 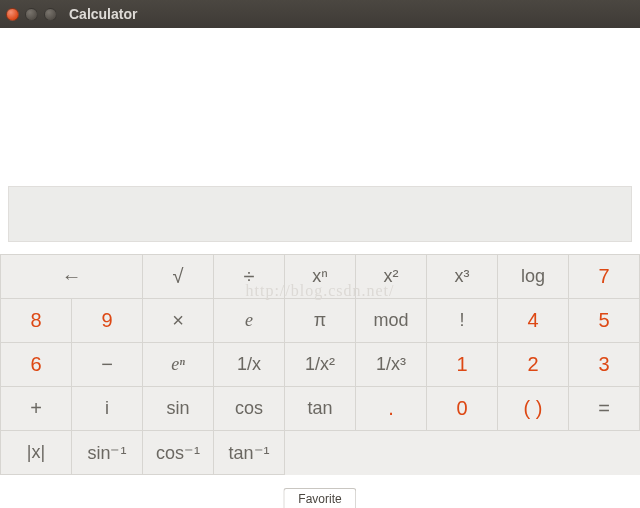 I want to click on tan-button: tan, so click(x=320, y=409).